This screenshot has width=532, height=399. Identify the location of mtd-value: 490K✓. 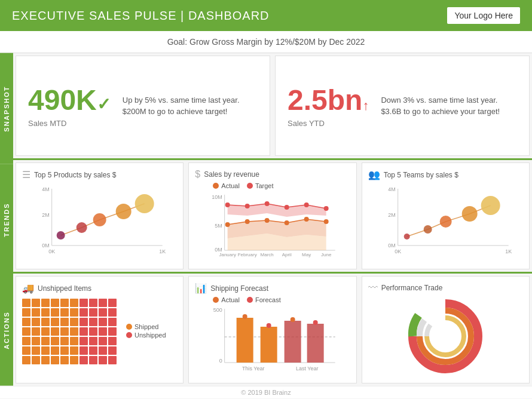
(69, 100).